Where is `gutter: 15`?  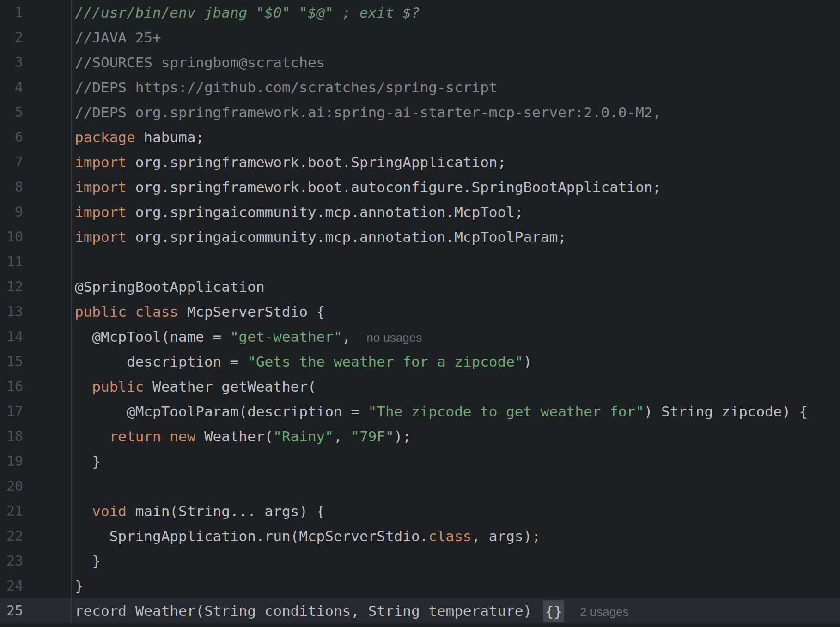
gutter: 15 is located at coordinates (36, 362).